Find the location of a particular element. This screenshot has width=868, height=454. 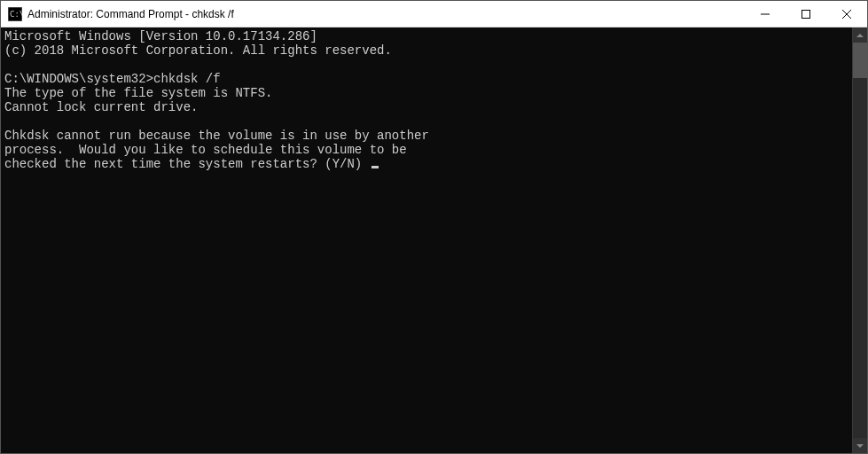

maximize-button is located at coordinates (806, 14).